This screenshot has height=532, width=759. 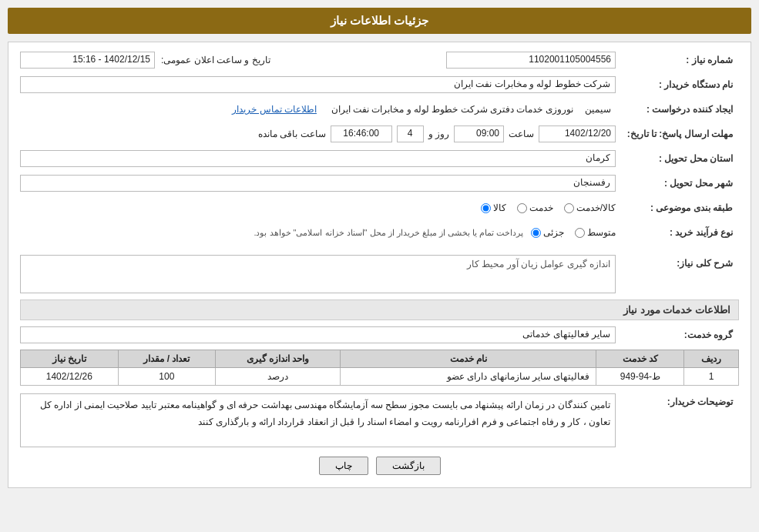 What do you see at coordinates (379, 208) in the screenshot?
I see `tabaghe-row: طبقه بندی موضوعی : کالا/خدمت خدمت کالا` at bounding box center [379, 208].